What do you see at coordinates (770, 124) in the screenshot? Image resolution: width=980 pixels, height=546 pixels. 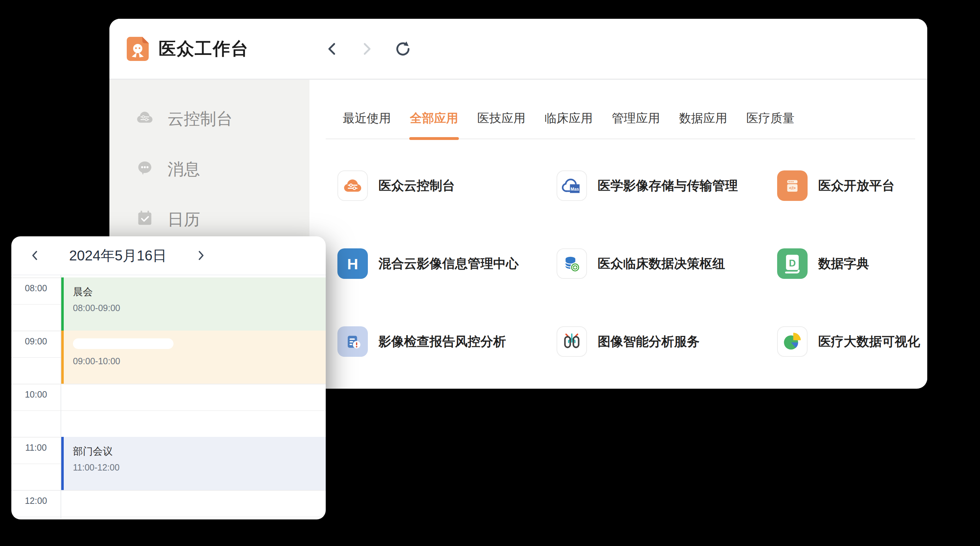 I see `tab-quality: 医疗质量` at bounding box center [770, 124].